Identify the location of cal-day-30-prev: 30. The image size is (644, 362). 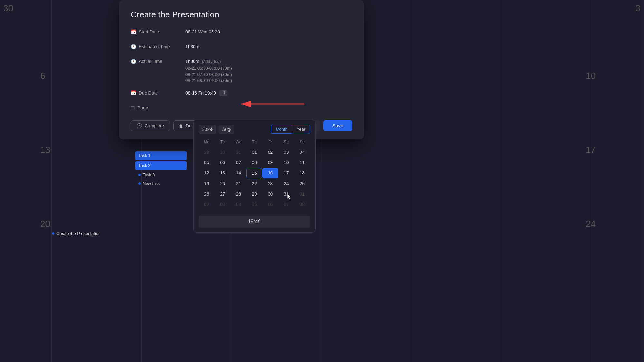
(222, 152).